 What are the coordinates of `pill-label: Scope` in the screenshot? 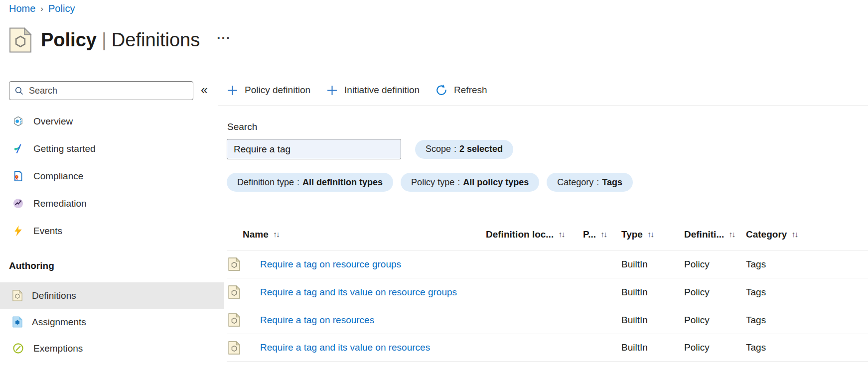 It's located at (438, 149).